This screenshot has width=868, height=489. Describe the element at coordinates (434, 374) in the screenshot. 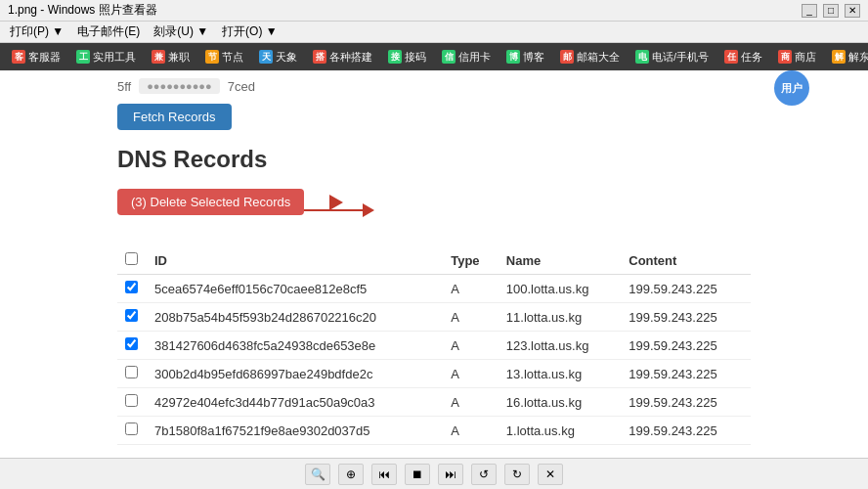

I see `table-row: 300b2d4b95efd686997bae249bdfde2cA13.lott…` at that location.